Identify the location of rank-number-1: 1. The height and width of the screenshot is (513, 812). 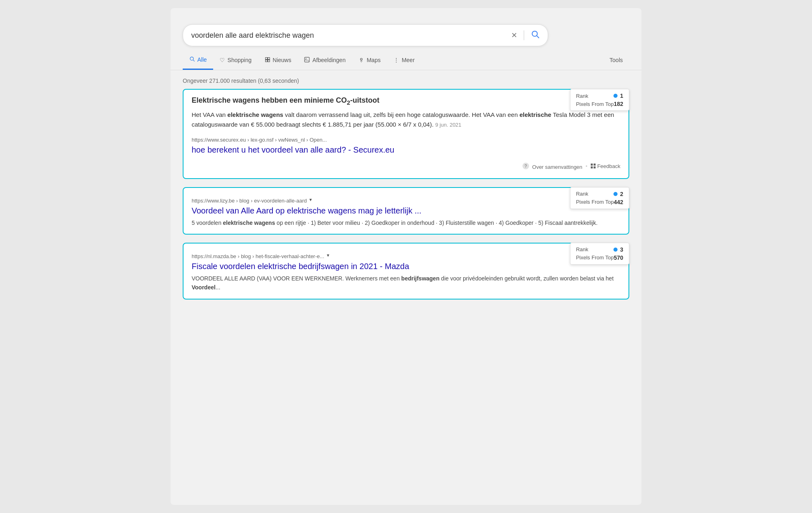
(622, 96).